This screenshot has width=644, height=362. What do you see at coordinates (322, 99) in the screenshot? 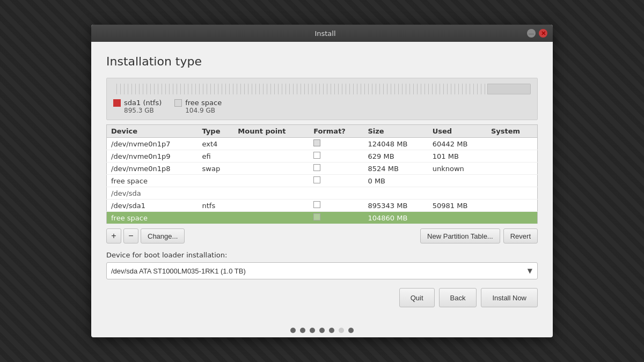
I see `disk-bar-wrapper: sda1 (ntfs) 895.3 GB free space 104.9 GB` at bounding box center [322, 99].